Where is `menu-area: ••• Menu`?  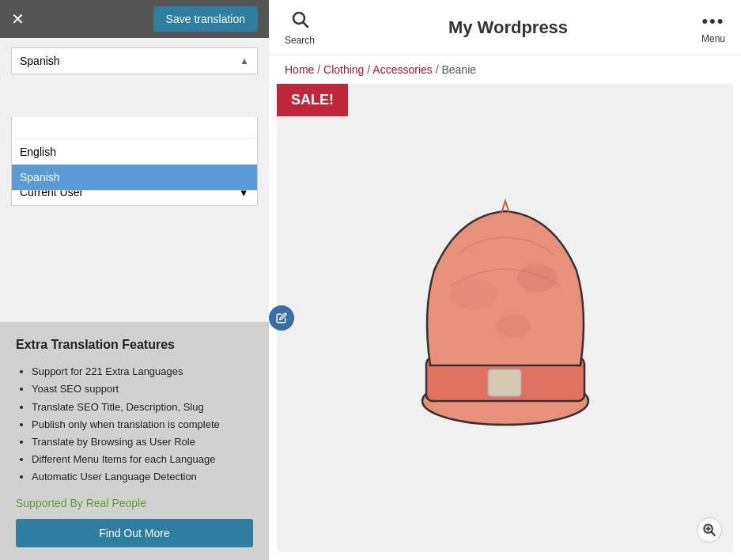 menu-area: ••• Menu is located at coordinates (713, 28).